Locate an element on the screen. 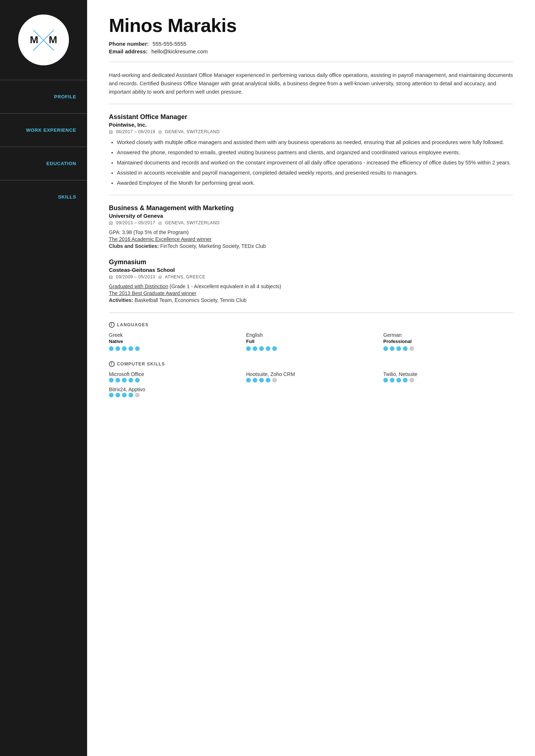 This screenshot has height=756, width=535. avatar-initials: M M is located at coordinates (44, 40).